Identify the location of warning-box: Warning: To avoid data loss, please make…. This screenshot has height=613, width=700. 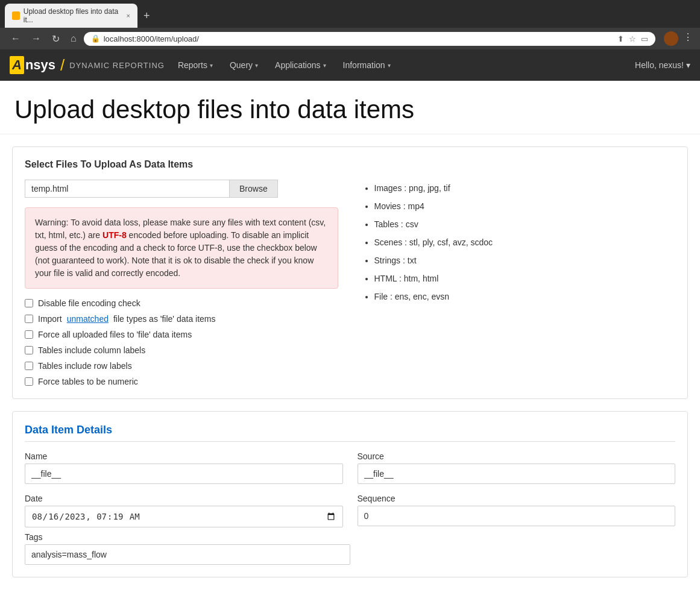
(181, 248).